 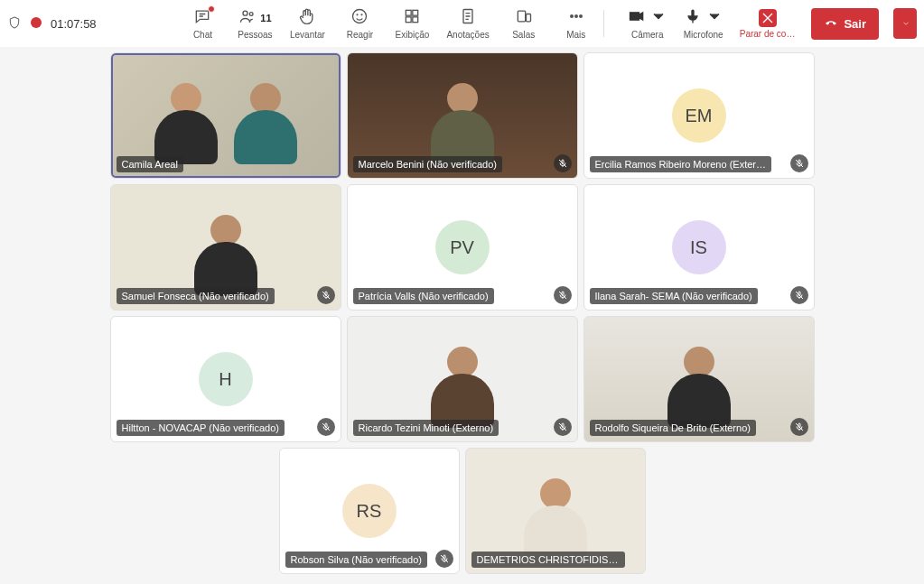 I want to click on participant-tile: DEMETRIOS CHRISTOFIDIS (Não verifica…, so click(x=555, y=511).